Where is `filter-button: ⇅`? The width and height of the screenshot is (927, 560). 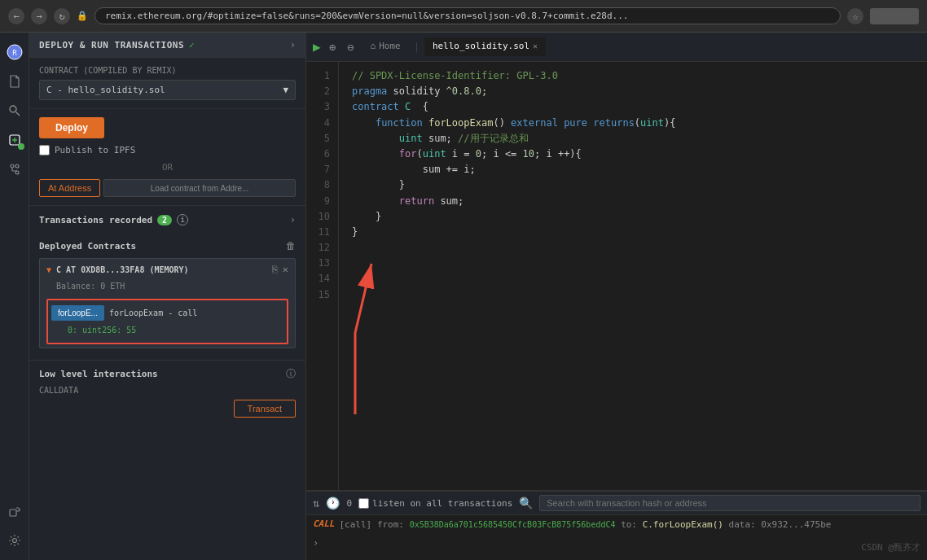
filter-button: ⇅ is located at coordinates (316, 503).